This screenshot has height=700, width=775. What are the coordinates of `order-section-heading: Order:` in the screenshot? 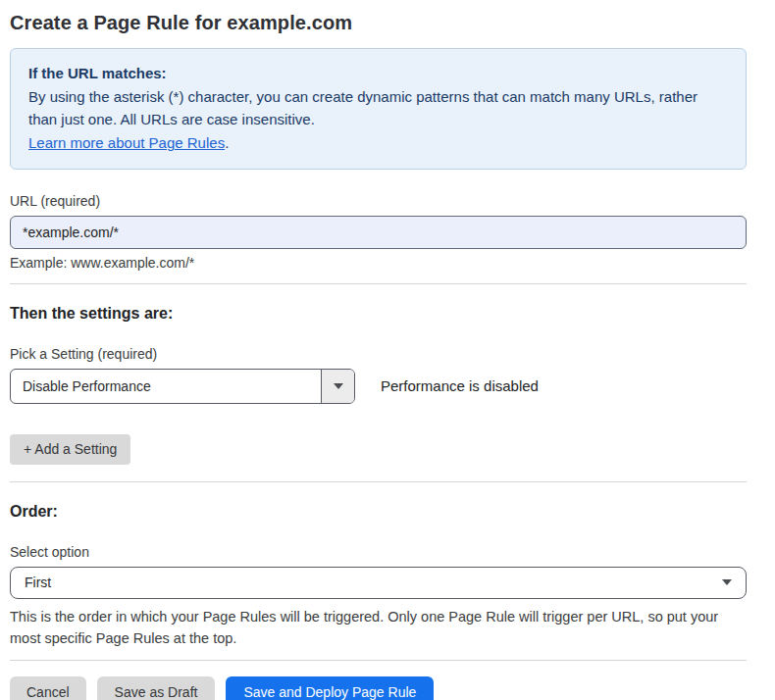 It's located at (379, 512).